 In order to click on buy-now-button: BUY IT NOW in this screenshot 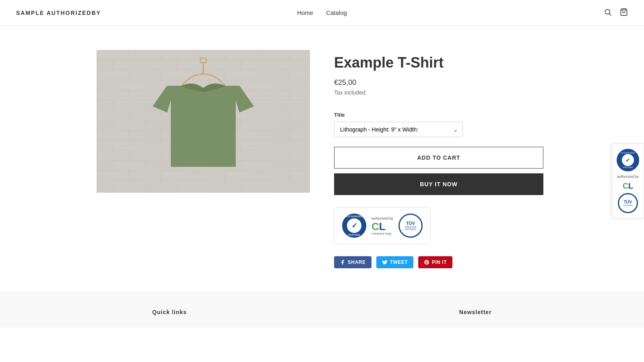, I will do `click(439, 184)`.